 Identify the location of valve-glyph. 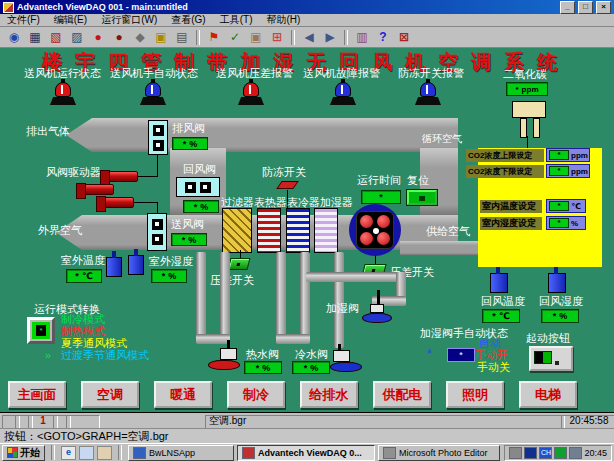
(158, 240).